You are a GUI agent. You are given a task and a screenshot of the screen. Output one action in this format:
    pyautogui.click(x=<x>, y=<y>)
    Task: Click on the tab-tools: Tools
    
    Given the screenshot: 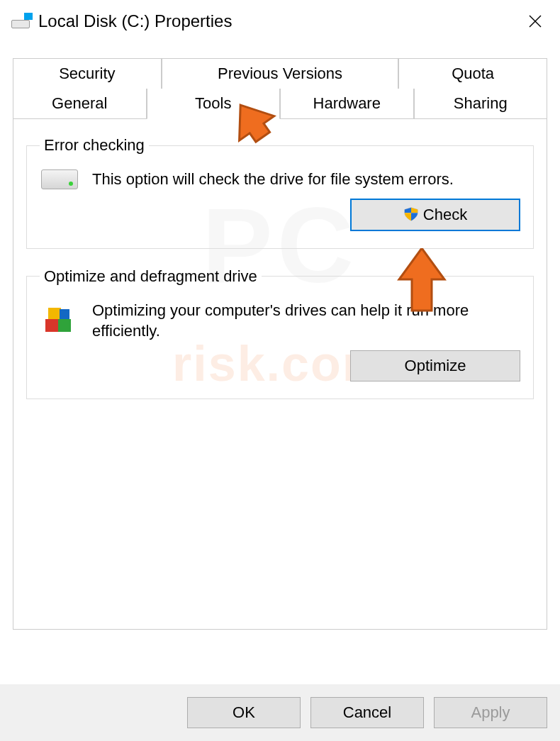 What is the action you would take?
    pyautogui.click(x=214, y=104)
    